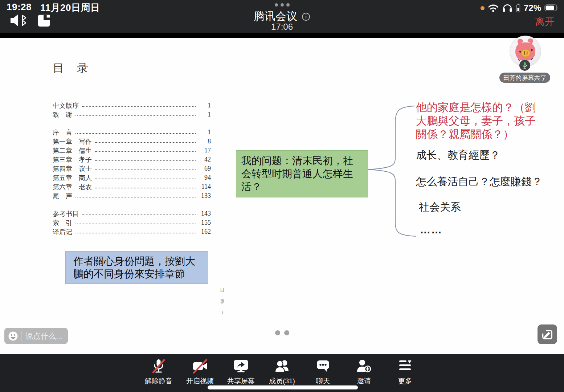  I want to click on info-icon, so click(306, 17).